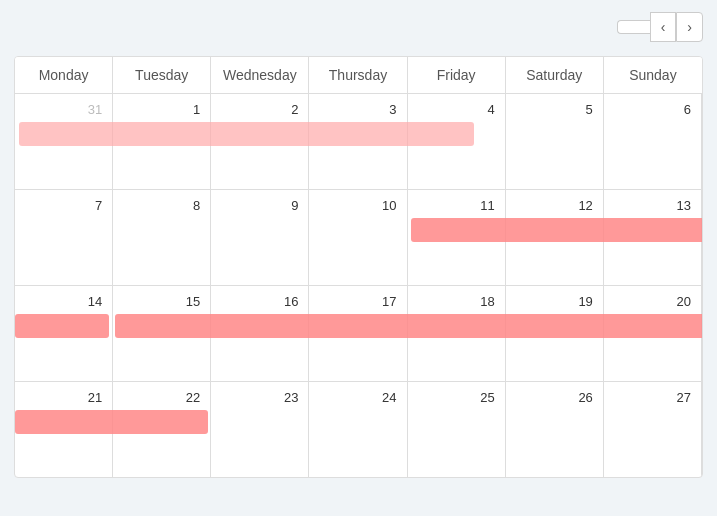  What do you see at coordinates (60, 300) in the screenshot?
I see `day-number: 14` at bounding box center [60, 300].